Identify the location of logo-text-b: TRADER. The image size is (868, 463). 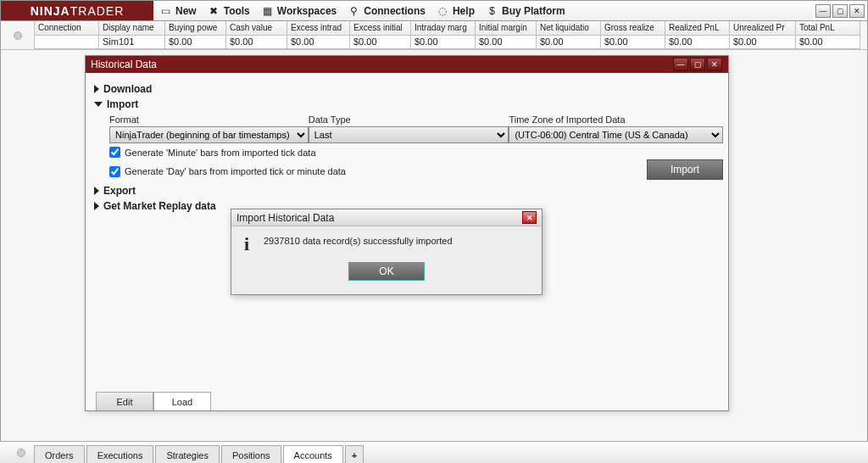
(97, 11).